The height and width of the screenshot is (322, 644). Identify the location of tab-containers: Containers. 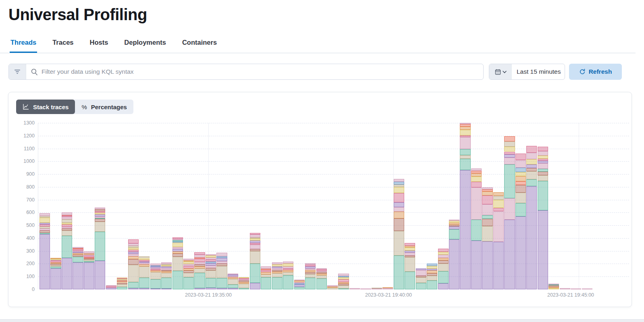
(199, 45).